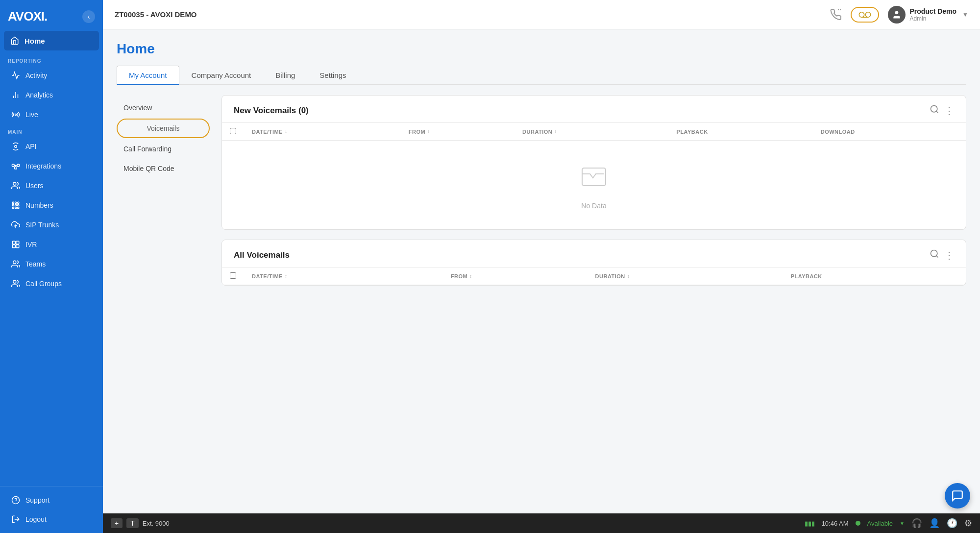 The width and height of the screenshot is (980, 533). Describe the element at coordinates (163, 169) in the screenshot. I see `left-nav-mobile-qr-code: Mobile QR Code` at that location.